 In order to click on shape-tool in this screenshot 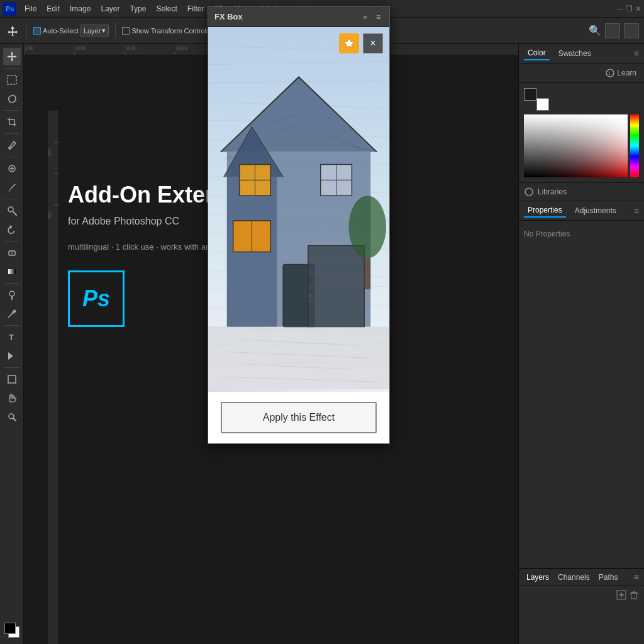, I will do `click(12, 379)`.